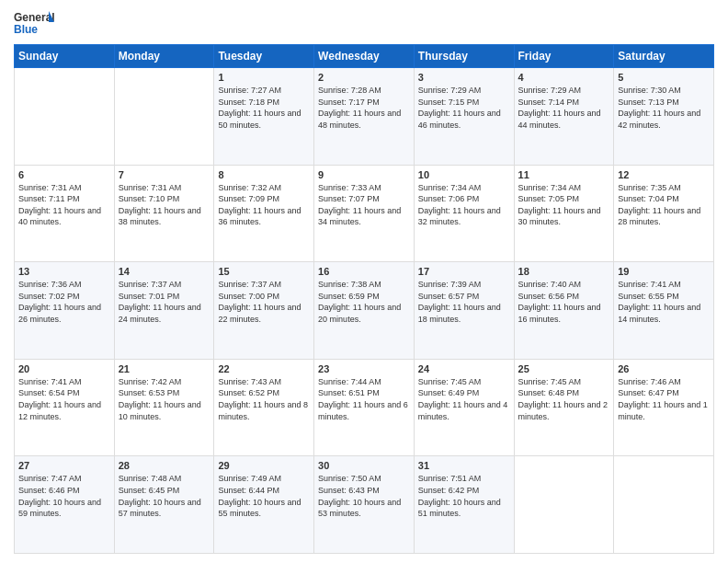 This screenshot has height=563, width=728. Describe the element at coordinates (264, 465) in the screenshot. I see `day-number: 29` at that location.